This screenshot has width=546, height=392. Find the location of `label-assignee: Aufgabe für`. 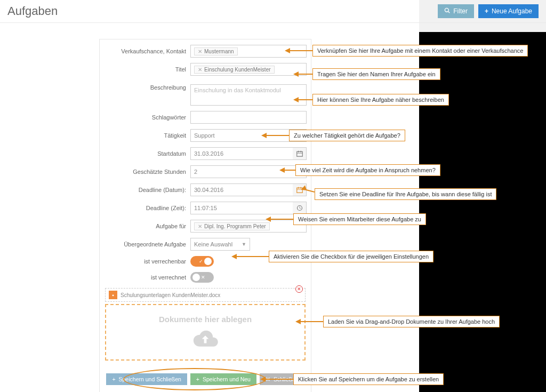

label-assignee: Aufgabe für is located at coordinates (145, 226).